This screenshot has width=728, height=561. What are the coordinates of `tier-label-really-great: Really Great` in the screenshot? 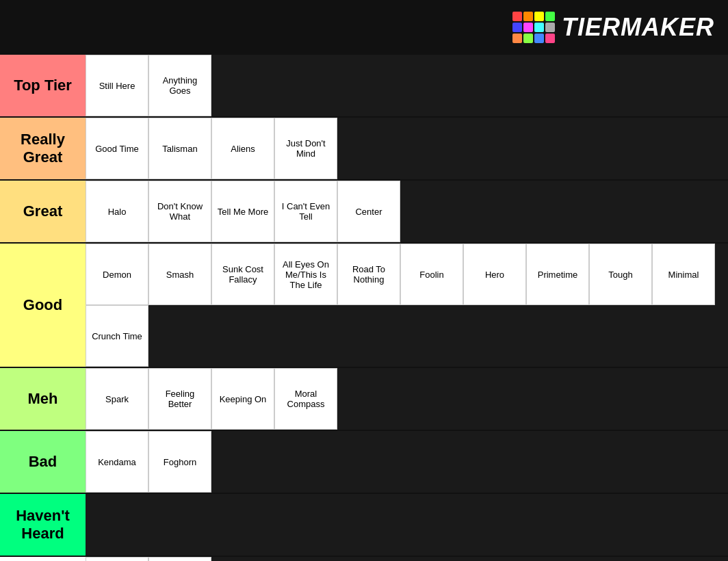 It's located at (42, 148).